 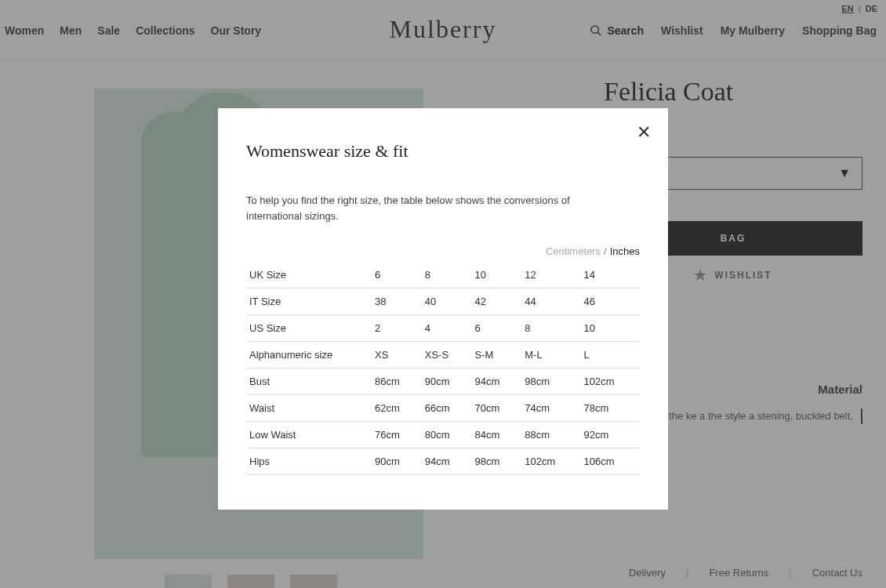 I want to click on row-label: IT Size, so click(x=309, y=302).